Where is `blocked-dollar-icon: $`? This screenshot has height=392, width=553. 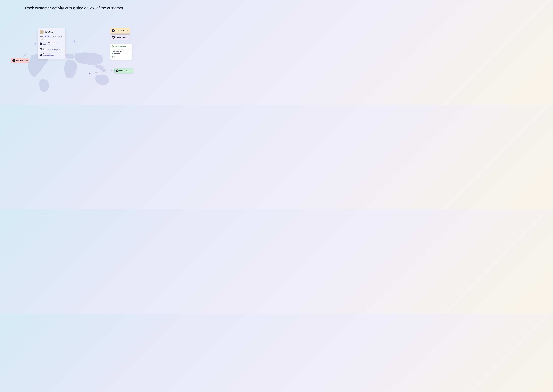
blocked-dollar-icon: $ is located at coordinates (14, 60).